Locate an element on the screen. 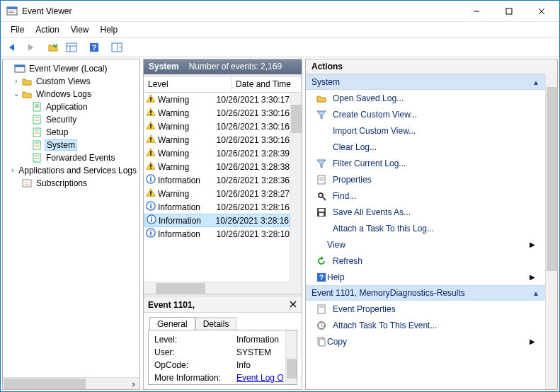  action-find: Find... is located at coordinates (425, 195).